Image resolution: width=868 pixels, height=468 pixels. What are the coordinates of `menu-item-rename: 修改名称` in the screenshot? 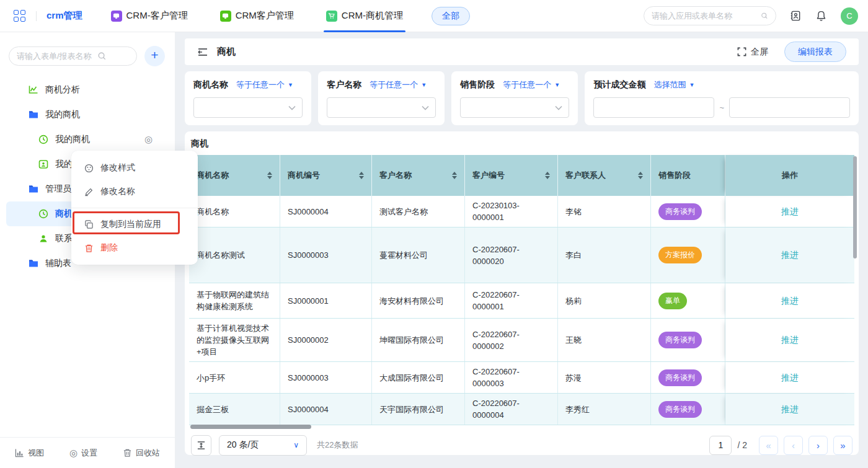 It's located at (135, 192).